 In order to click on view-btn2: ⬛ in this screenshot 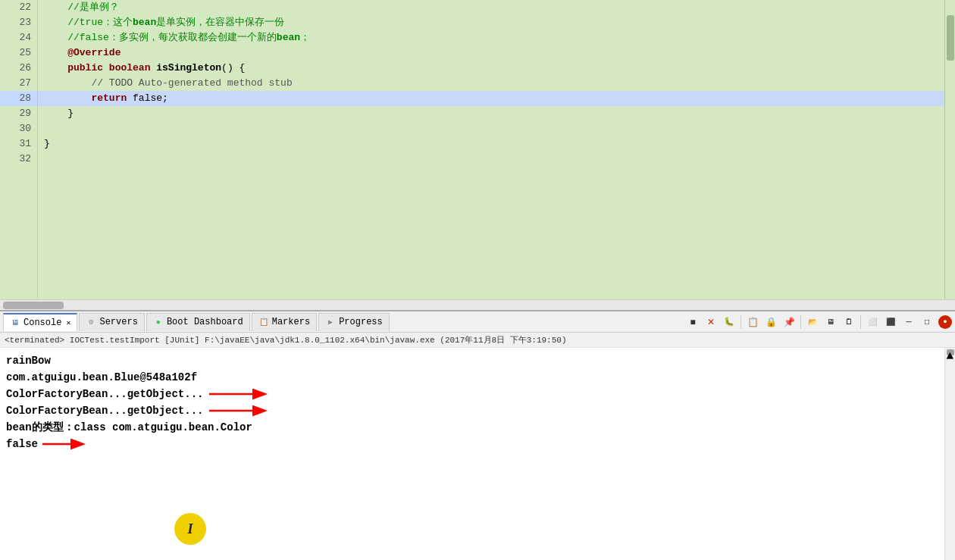, I will do `click(891, 322)`.